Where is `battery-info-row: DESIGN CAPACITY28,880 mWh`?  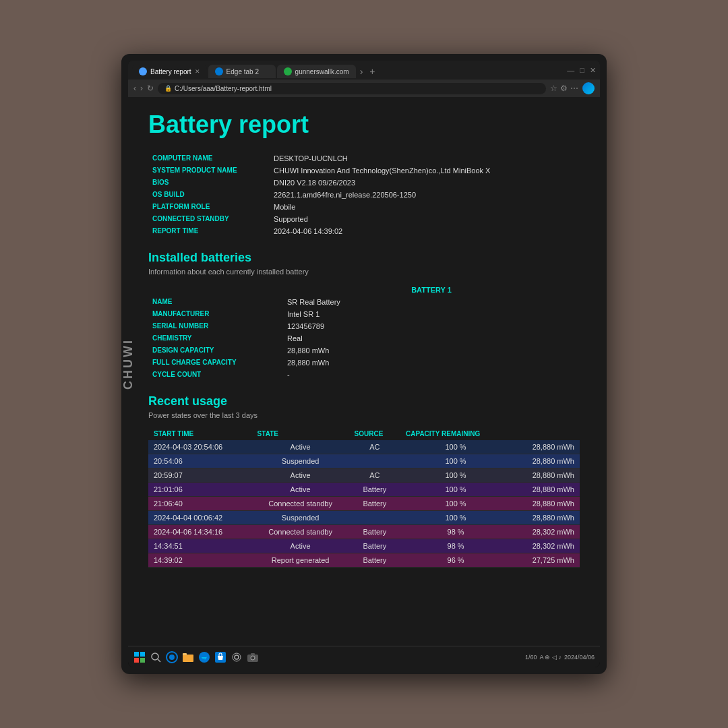
battery-info-row: DESIGN CAPACITY28,880 mWh is located at coordinates (364, 351).